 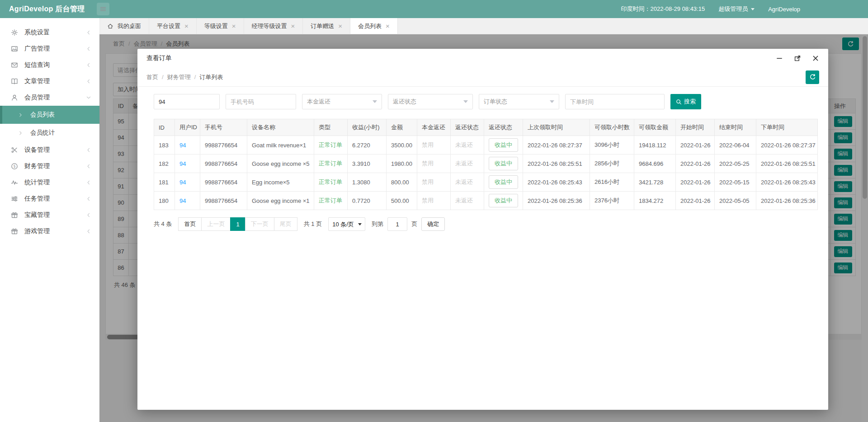 I want to click on per-page-select: 10 条/页, so click(x=347, y=224).